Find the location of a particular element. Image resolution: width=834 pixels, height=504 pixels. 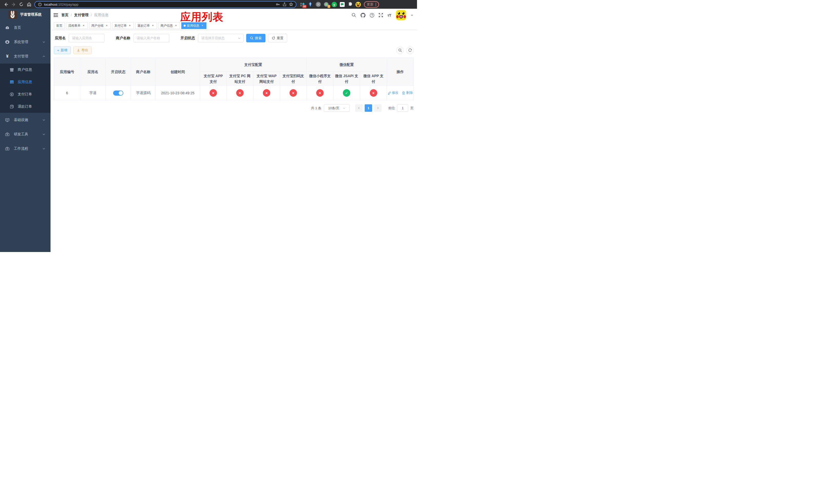

sidebar-item-infrastructure: 基础设施 is located at coordinates (25, 120).